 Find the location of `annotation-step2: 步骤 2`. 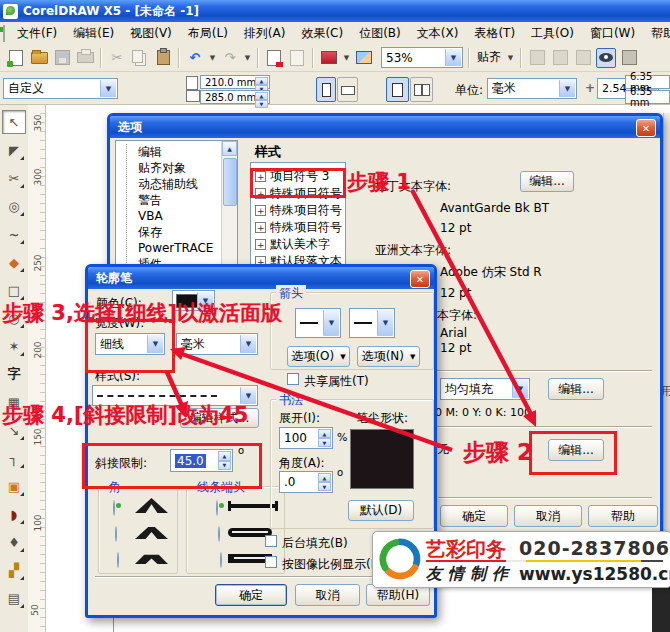

annotation-step2: 步骤 2 is located at coordinates (498, 452).